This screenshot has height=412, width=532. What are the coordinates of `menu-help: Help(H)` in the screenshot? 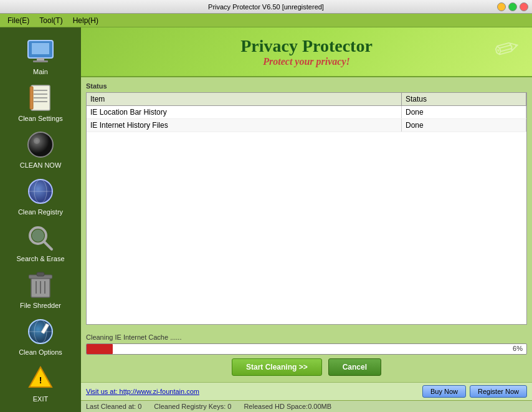 It's located at (86, 21).